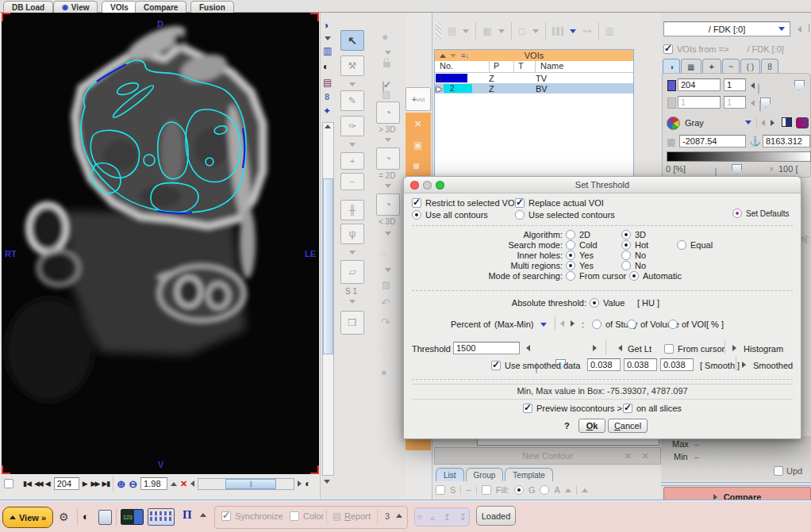 The width and height of the screenshot is (811, 532). I want to click on save-voi-dropdown, so click(502, 32).